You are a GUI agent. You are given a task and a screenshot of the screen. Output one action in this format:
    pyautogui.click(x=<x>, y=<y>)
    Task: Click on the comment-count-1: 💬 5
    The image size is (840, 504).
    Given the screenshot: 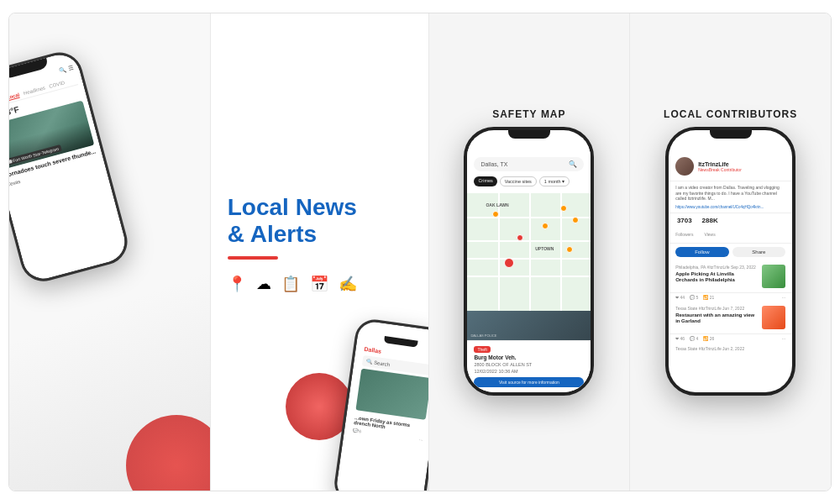 What is the action you would take?
    pyautogui.click(x=694, y=297)
    